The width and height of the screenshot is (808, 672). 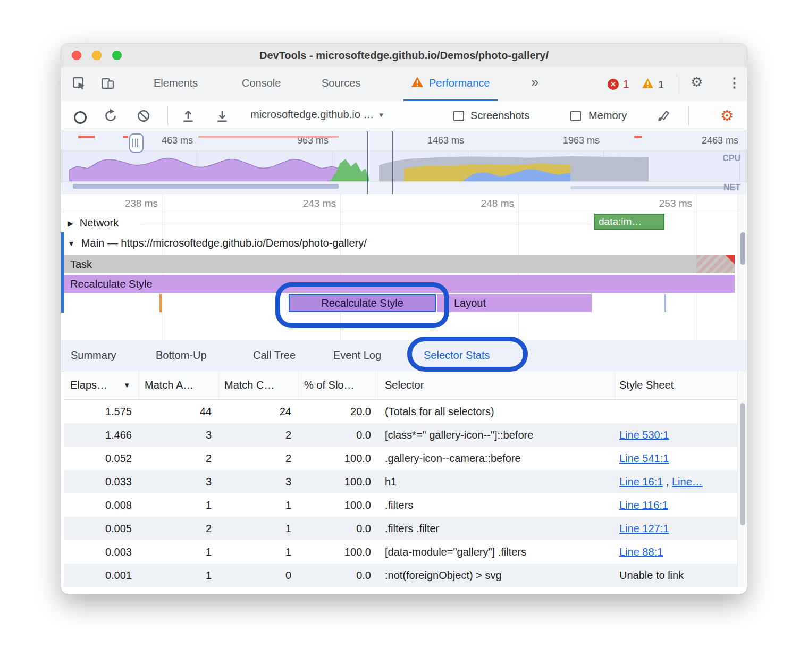 What do you see at coordinates (641, 482) in the screenshot?
I see `stylesheet-link: Line 16:1` at bounding box center [641, 482].